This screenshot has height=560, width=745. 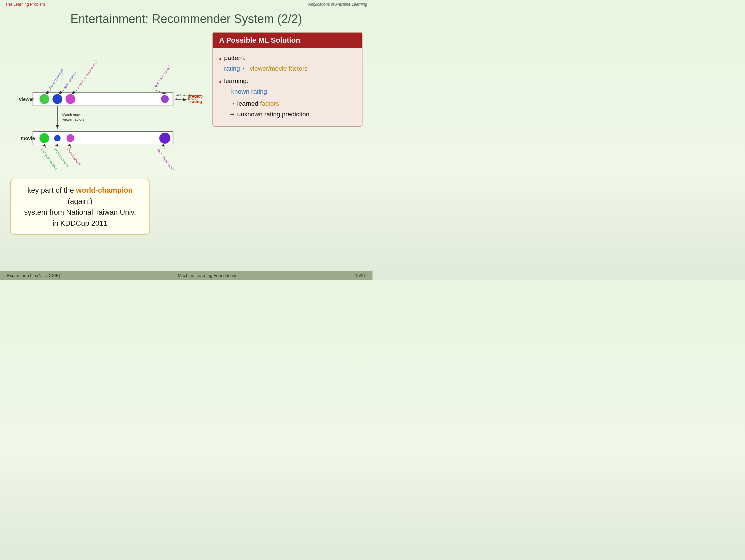 I want to click on arrow-learned-factors: factors, so click(x=269, y=104).